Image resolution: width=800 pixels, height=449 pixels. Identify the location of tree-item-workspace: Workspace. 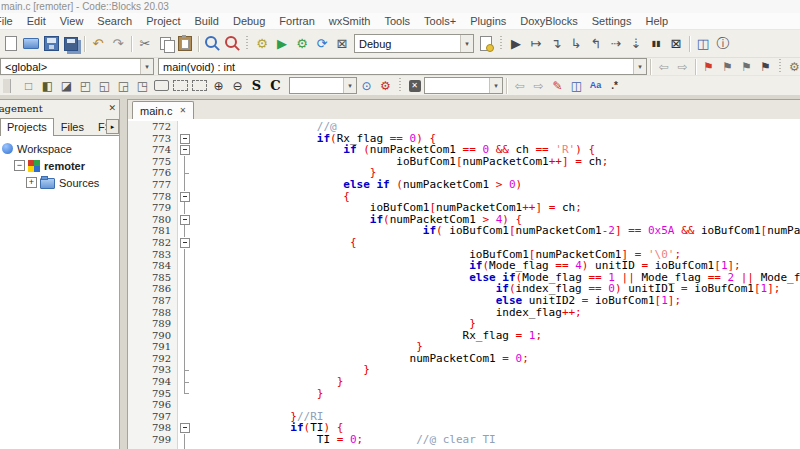
(60, 148).